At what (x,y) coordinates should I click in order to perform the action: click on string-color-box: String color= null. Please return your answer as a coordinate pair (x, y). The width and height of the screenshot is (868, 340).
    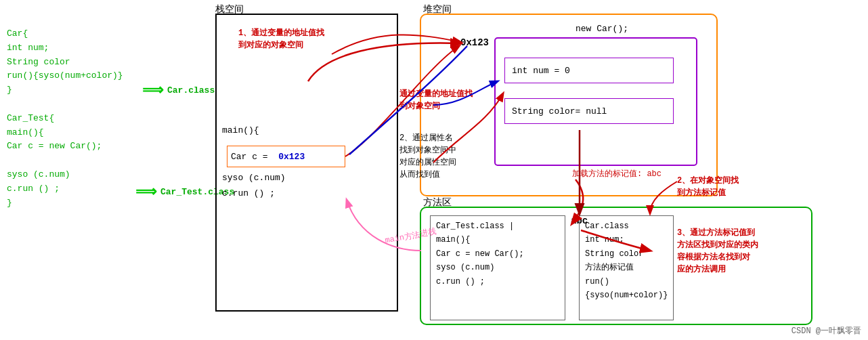
    Looking at the image, I should click on (589, 111).